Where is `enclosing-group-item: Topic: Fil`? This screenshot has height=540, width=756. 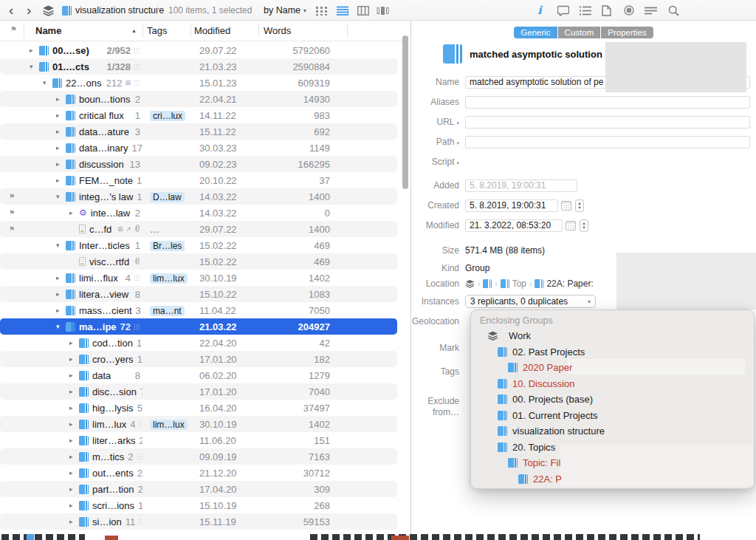
enclosing-group-item: Topic: Fil is located at coordinates (613, 463).